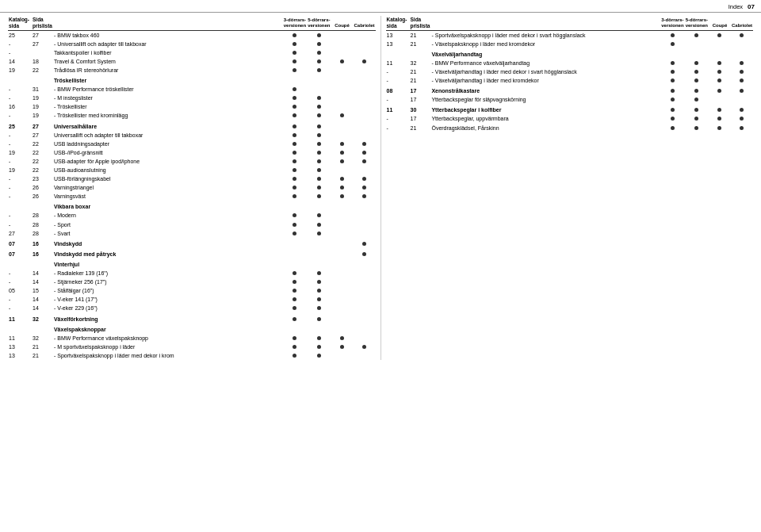 This screenshot has width=761, height=532. Describe the element at coordinates (570, 63) in the screenshot. I see `table-row: 11 32 - BMW Performance växelväljarhandt…` at that location.